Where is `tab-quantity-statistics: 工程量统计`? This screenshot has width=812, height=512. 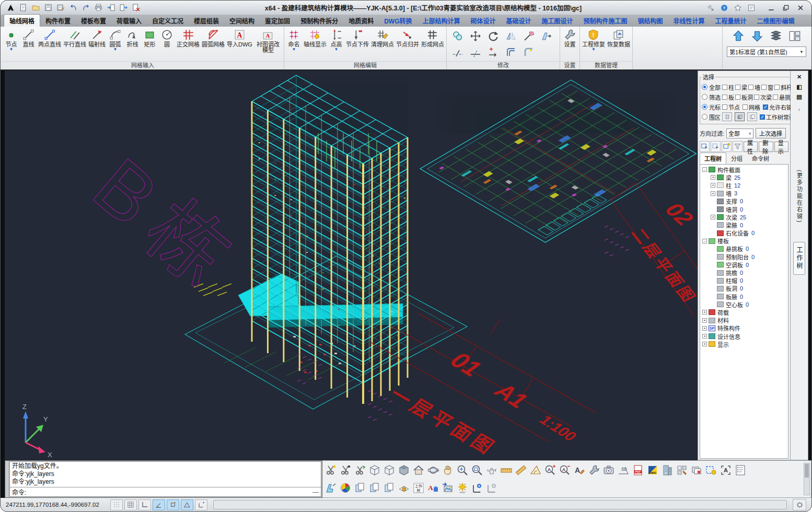 tab-quantity-statistics: 工程量统计 is located at coordinates (731, 21).